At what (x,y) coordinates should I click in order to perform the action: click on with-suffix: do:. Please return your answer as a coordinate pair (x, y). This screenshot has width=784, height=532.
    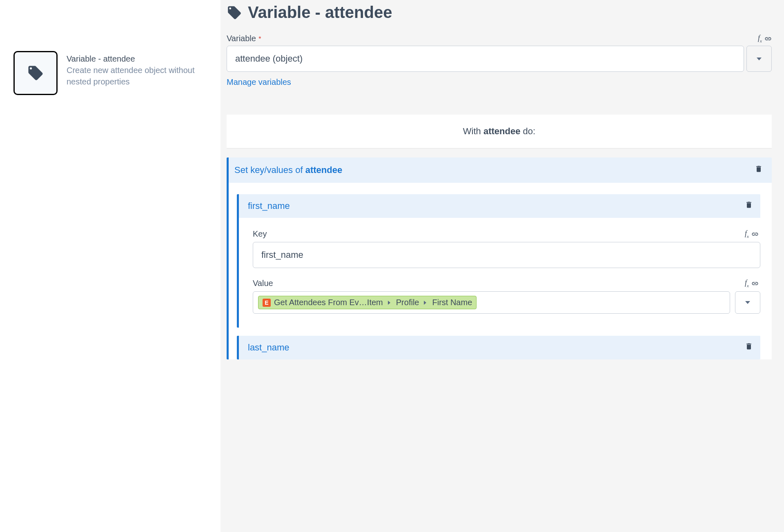
    Looking at the image, I should click on (528, 131).